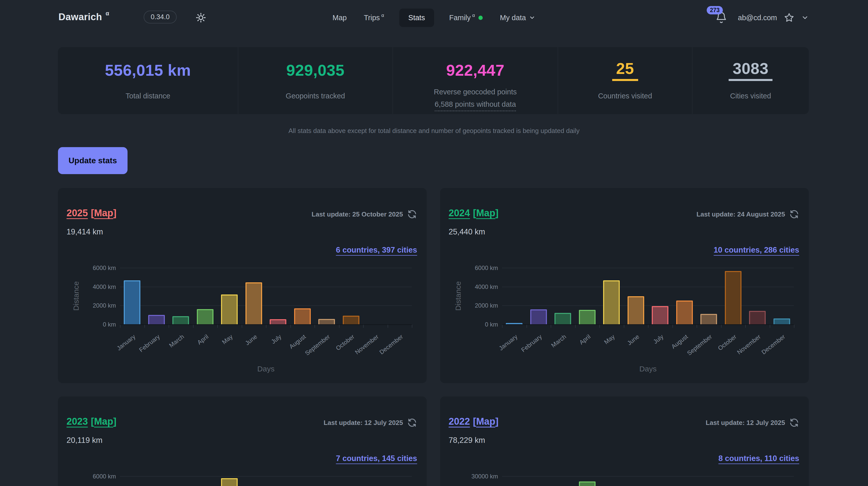 This screenshot has width=868, height=486. Describe the element at coordinates (201, 18) in the screenshot. I see `theme-toggle-sun-icon` at that location.